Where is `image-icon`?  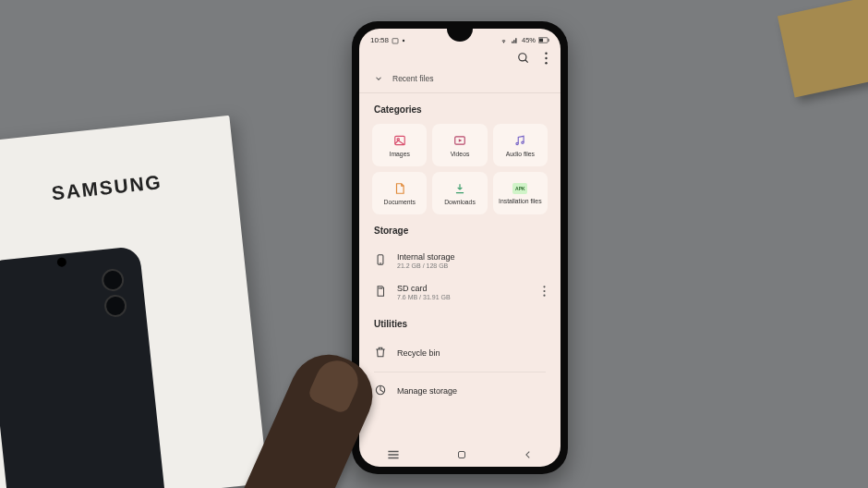 image-icon is located at coordinates (400, 140).